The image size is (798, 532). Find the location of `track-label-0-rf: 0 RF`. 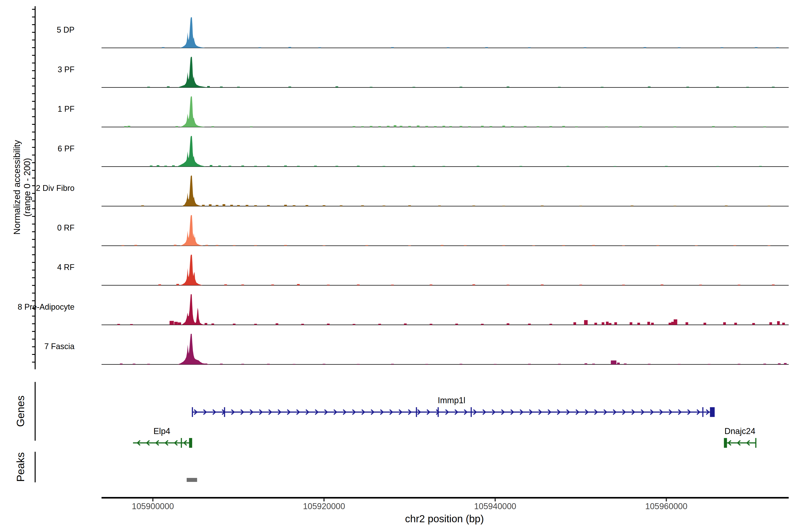

track-label-0-rf: 0 RF is located at coordinates (37, 228).